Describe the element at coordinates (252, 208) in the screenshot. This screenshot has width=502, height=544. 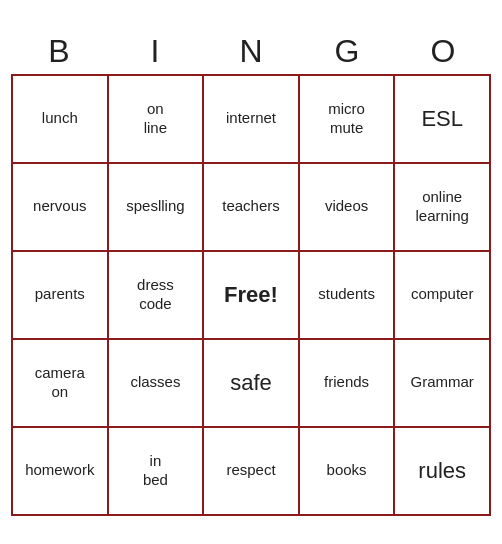
I see `bingo-cell-7: teachers` at that location.